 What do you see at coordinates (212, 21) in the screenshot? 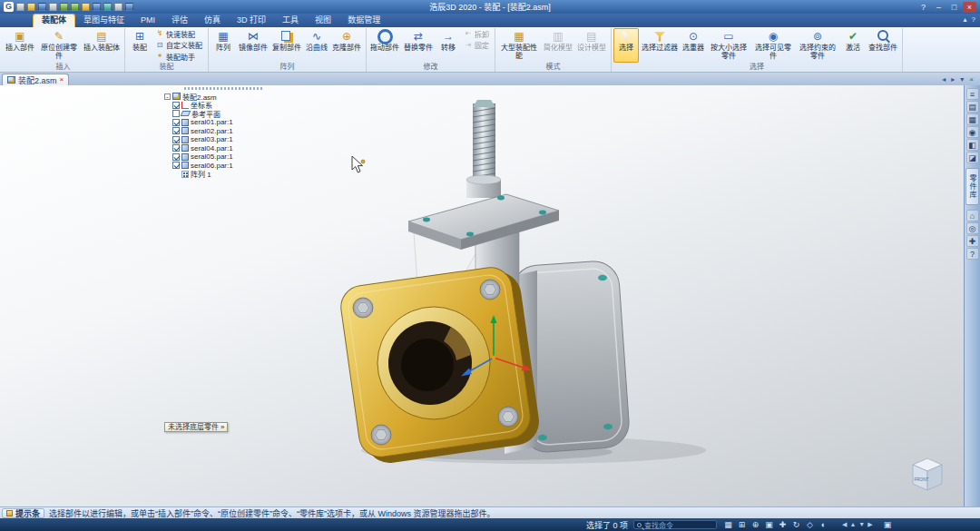
I see `tab-simulation: 仿真` at bounding box center [212, 21].